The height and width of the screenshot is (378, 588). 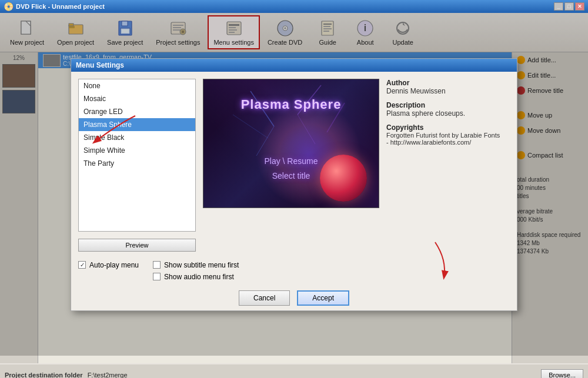 What do you see at coordinates (448, 139) in the screenshot?
I see `copyrights-value: Forgotten Futurist font by Larabie Fonts…` at bounding box center [448, 139].